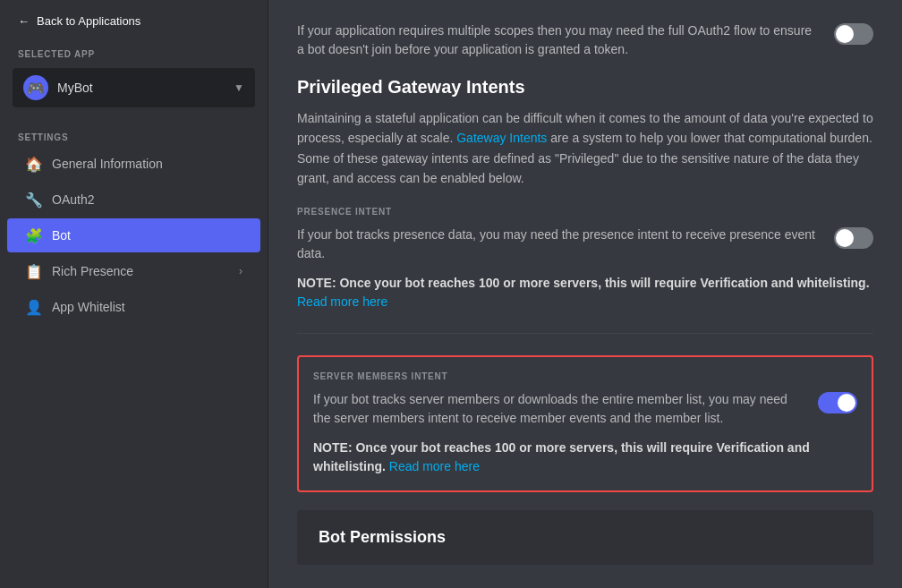 Image resolution: width=902 pixels, height=588 pixels. What do you see at coordinates (36, 88) in the screenshot?
I see `app-icon-symbol: 🎮` at bounding box center [36, 88].